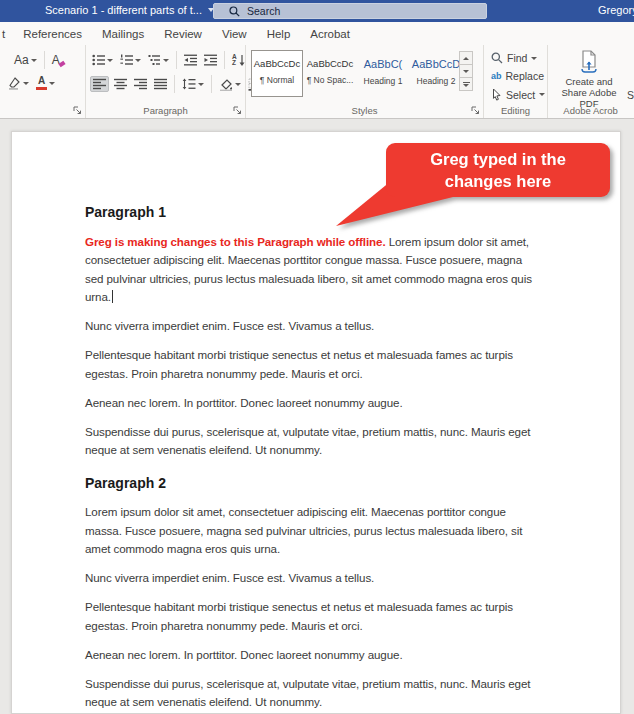  What do you see at coordinates (112, 296) in the screenshot?
I see `text-cursor` at bounding box center [112, 296].